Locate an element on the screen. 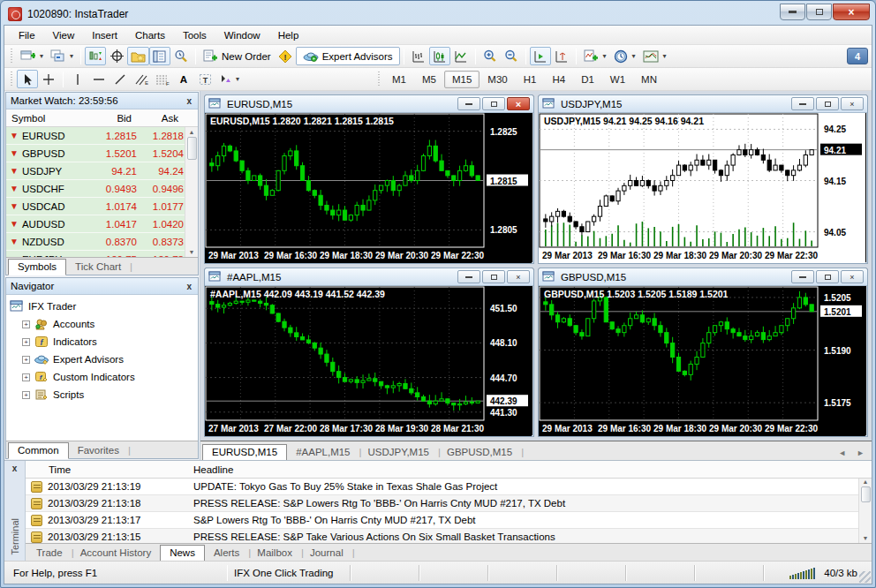  expert-advisors-button: Expert Advisors is located at coordinates (348, 57).